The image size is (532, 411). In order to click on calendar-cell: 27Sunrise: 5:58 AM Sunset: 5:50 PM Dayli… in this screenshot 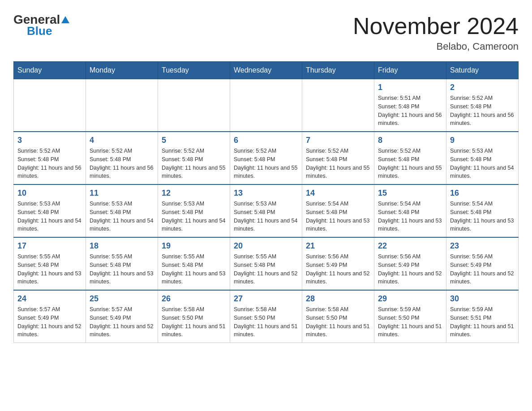, I will do `click(266, 317)`.